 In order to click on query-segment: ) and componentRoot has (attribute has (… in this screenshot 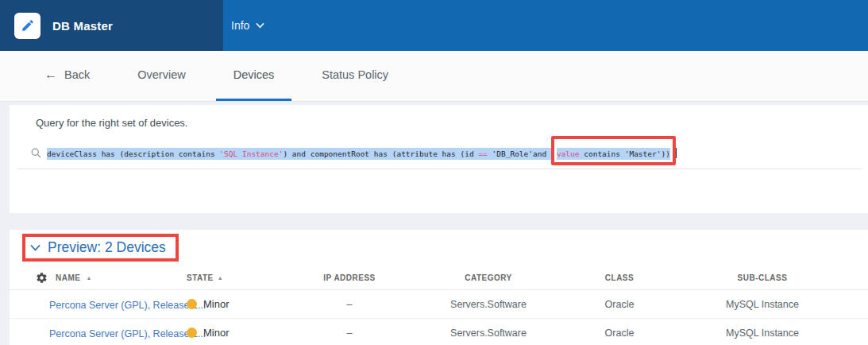, I will do `click(380, 154)`.